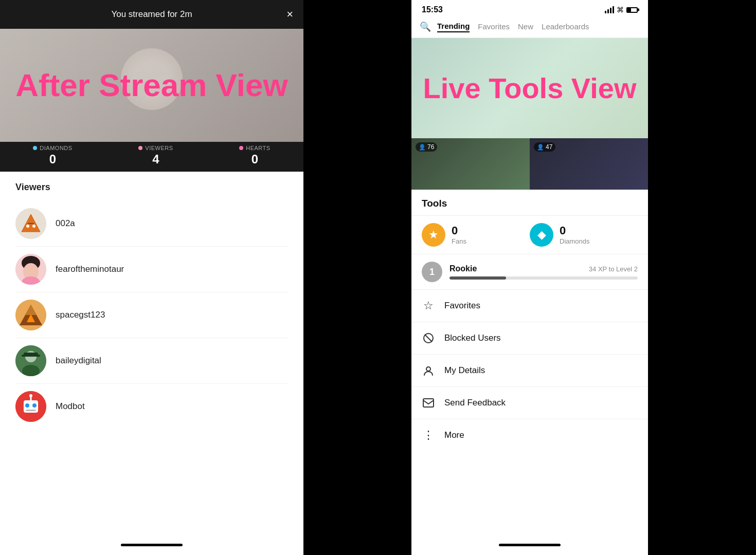 Image resolution: width=756 pixels, height=555 pixels. What do you see at coordinates (428, 435) in the screenshot?
I see `more-icon: ⋮` at bounding box center [428, 435].